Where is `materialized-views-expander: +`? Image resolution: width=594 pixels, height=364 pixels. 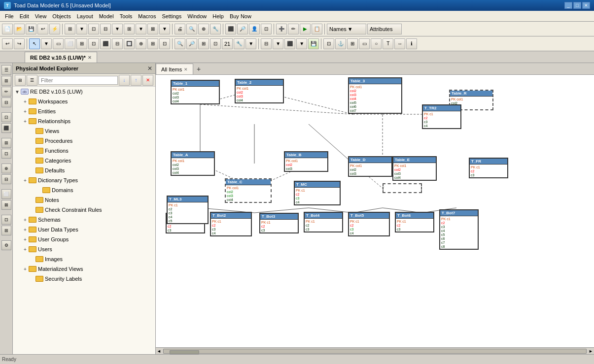 materialized-views-expander: + is located at coordinates (25, 269).